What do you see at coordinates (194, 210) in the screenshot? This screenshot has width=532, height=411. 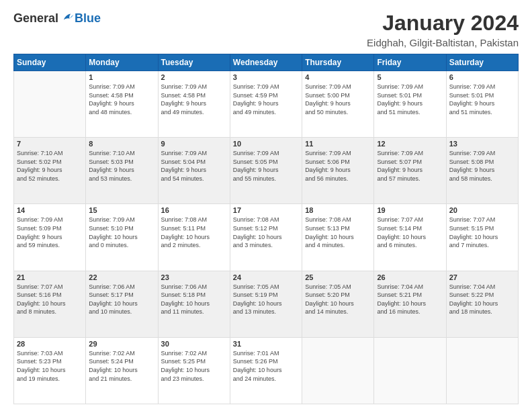 I see `day-number: 16` at bounding box center [194, 210].